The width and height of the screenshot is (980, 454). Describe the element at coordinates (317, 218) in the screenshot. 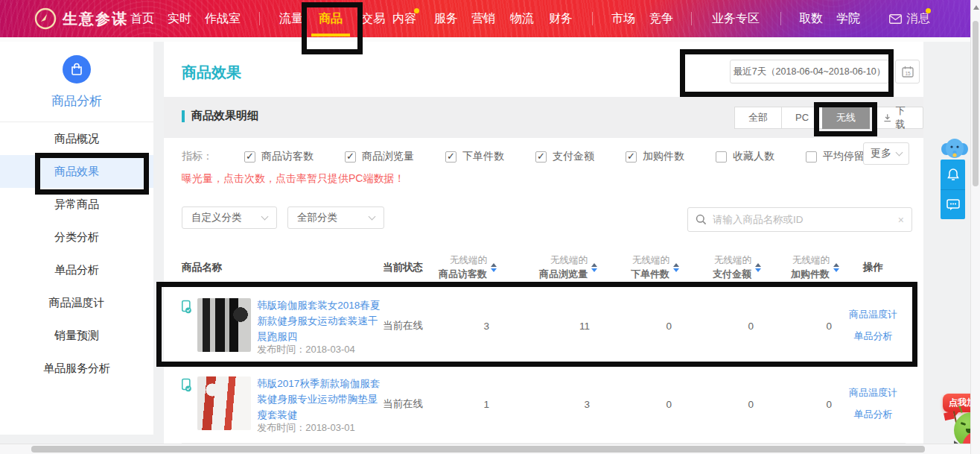

I see `dropdown-value: 全部分类` at that location.